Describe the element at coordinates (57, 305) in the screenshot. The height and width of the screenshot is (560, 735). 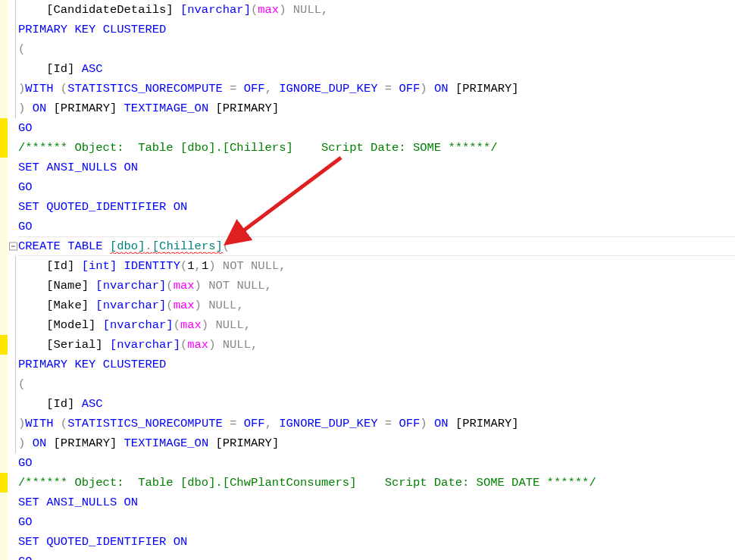
I see `code-token: [Make]` at that location.